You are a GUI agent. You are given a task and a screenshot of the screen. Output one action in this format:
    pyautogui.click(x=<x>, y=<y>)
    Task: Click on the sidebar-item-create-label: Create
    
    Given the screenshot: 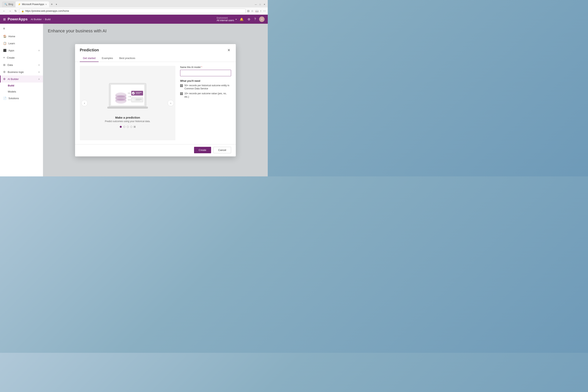 What is the action you would take?
    pyautogui.click(x=10, y=58)
    